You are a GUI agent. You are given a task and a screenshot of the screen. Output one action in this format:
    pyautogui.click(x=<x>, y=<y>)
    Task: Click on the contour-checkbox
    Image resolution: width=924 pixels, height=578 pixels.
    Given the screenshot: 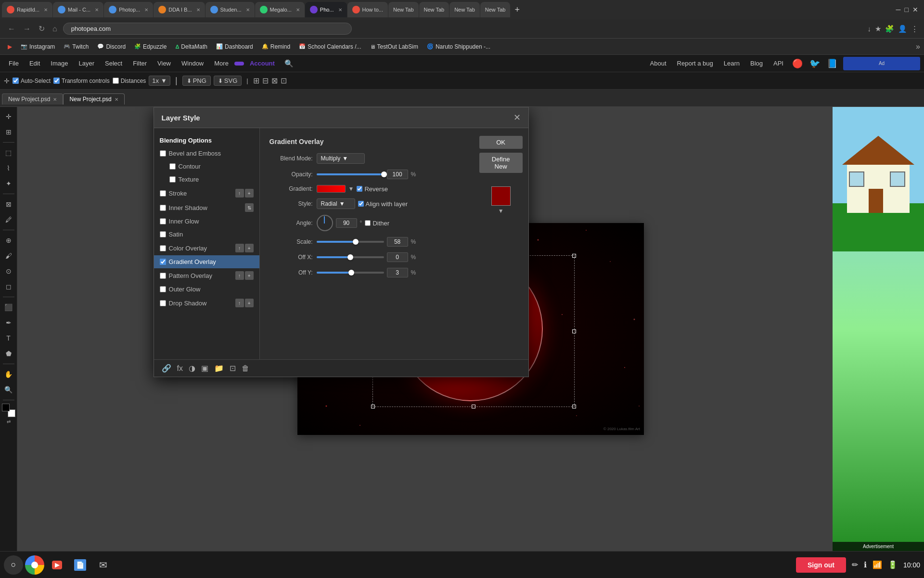 What is the action you would take?
    pyautogui.click(x=172, y=167)
    